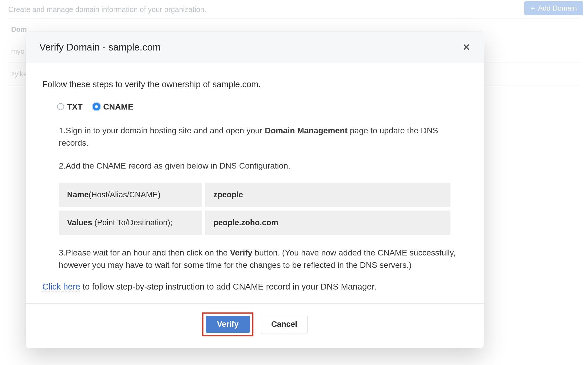  Describe the element at coordinates (255, 326) in the screenshot. I see `modal-footer: Verify Cancel` at that location.